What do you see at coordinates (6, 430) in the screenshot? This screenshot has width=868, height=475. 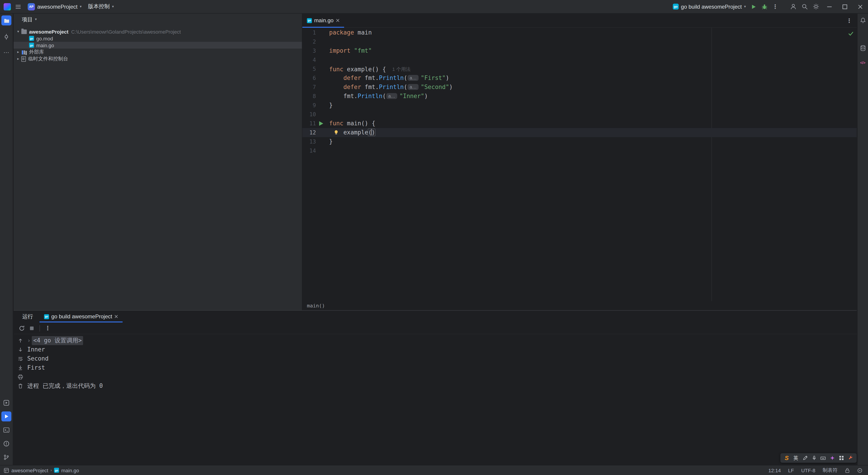 I see `terminal-tool-button` at bounding box center [6, 430].